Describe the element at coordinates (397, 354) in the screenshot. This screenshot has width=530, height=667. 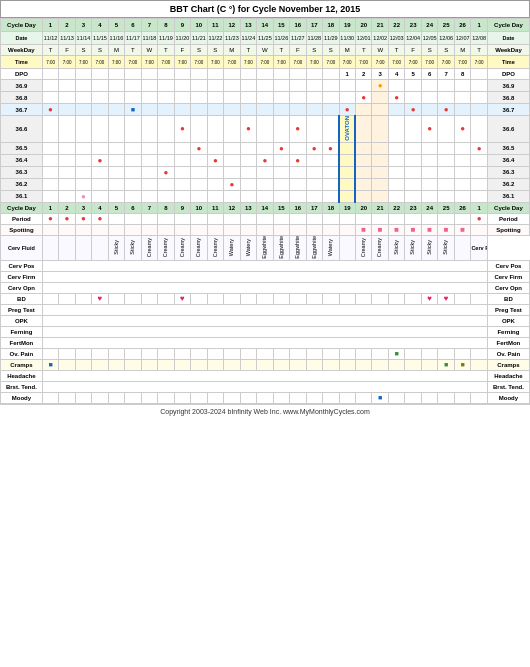
I see `ov-pain-22: ■` at that location.